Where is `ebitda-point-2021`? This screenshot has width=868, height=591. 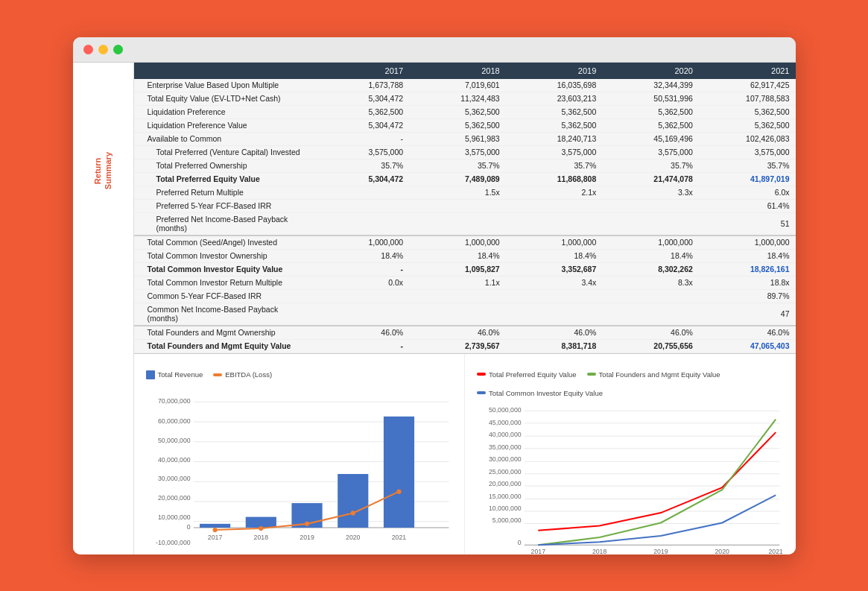
ebitda-point-2021 is located at coordinates (399, 491).